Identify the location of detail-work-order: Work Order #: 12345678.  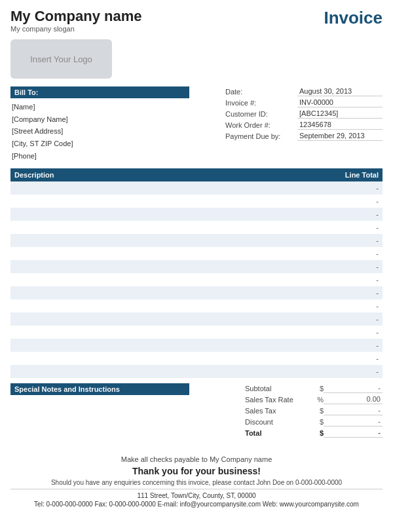
(290, 124).